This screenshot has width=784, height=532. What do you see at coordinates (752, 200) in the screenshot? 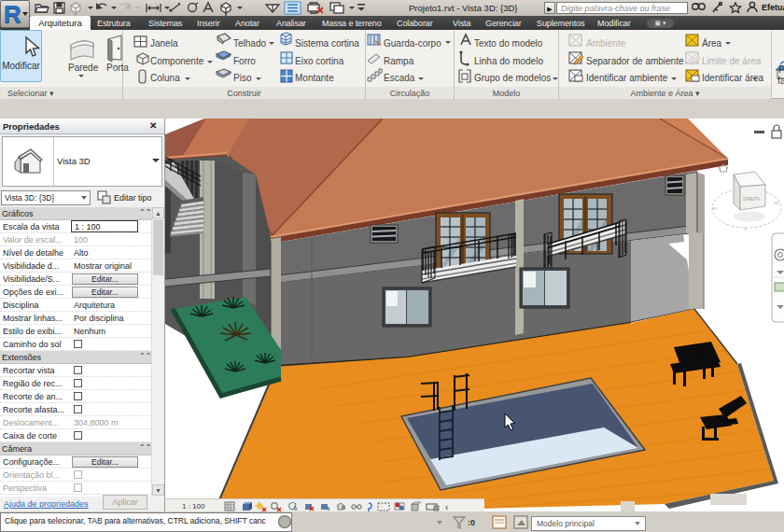
I see `svg-text: DIREITA` at bounding box center [752, 200].